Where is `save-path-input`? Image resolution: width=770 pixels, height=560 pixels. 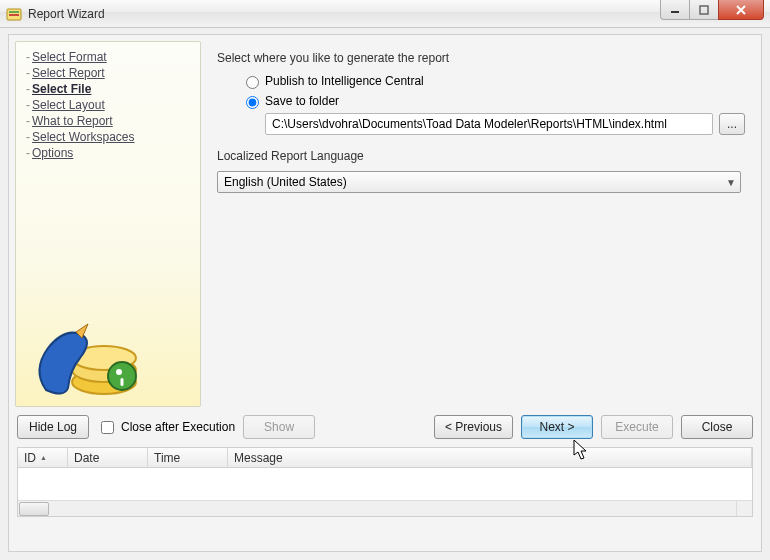 save-path-input is located at coordinates (489, 124).